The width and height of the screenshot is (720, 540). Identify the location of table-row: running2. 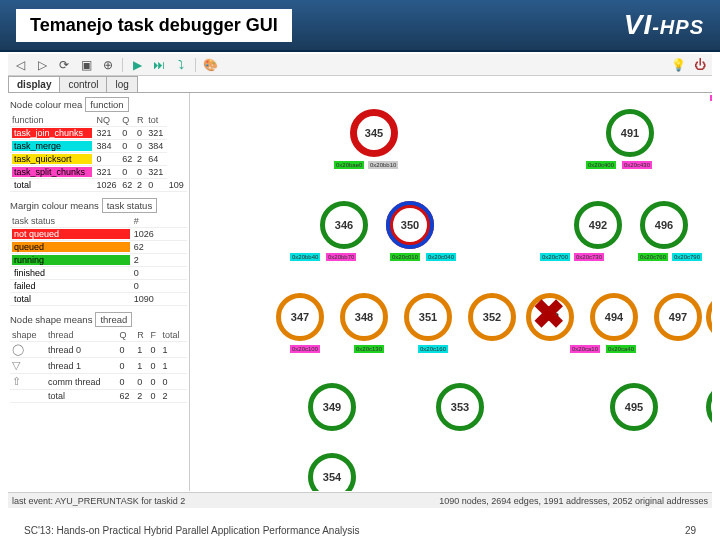
(98, 260).